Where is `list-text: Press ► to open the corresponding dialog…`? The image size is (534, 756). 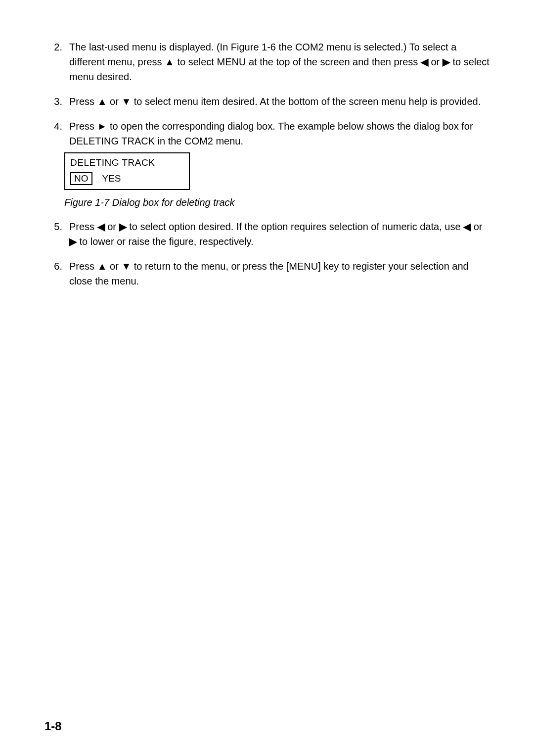 list-text: Press ► to open the corresponding dialog… is located at coordinates (279, 134).